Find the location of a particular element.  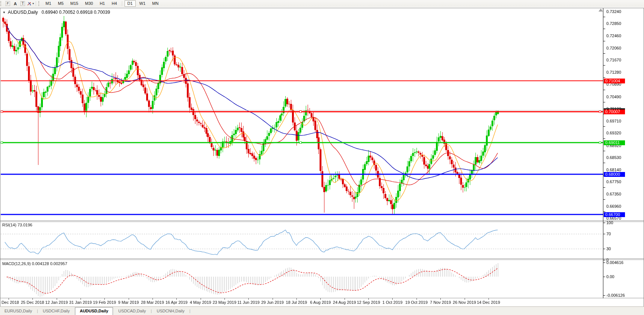

date-tick-label: 12 Jan 2019 is located at coordinates (57, 302).